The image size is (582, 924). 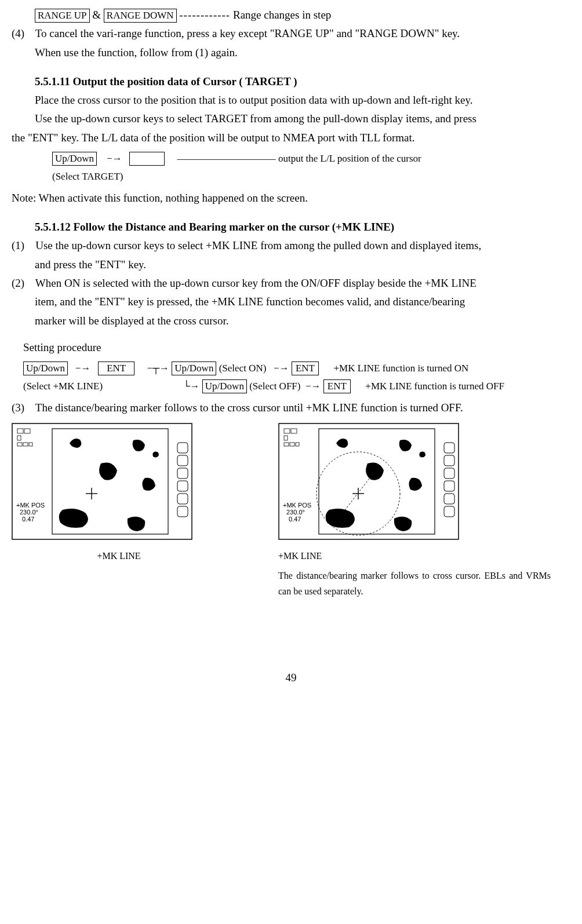 What do you see at coordinates (291, 678) in the screenshot?
I see `page-number: 49` at bounding box center [291, 678].